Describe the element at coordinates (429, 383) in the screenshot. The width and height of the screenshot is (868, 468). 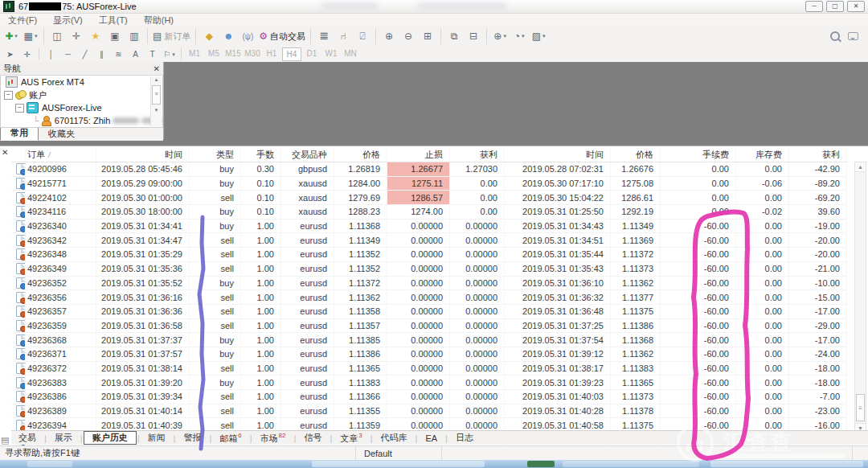
I see `history-row: 492363832019.05.31 01:39:20buy1.00eurusd…` at that location.